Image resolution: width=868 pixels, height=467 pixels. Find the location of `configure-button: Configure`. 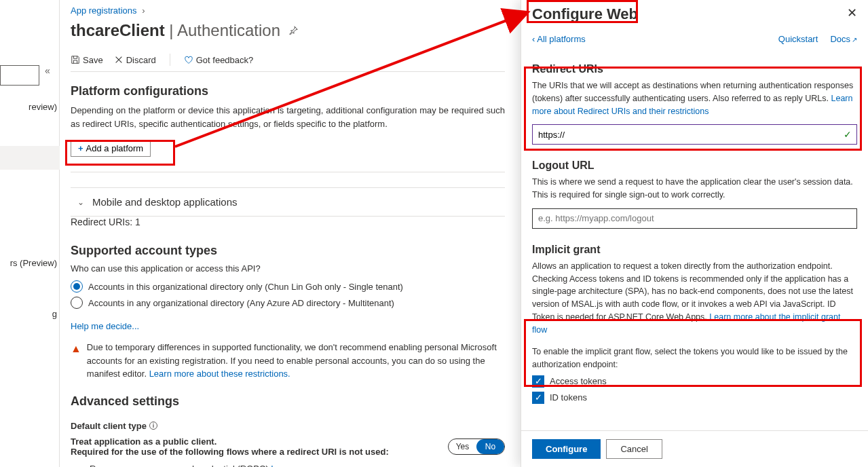

configure-button: Configure is located at coordinates (566, 449).